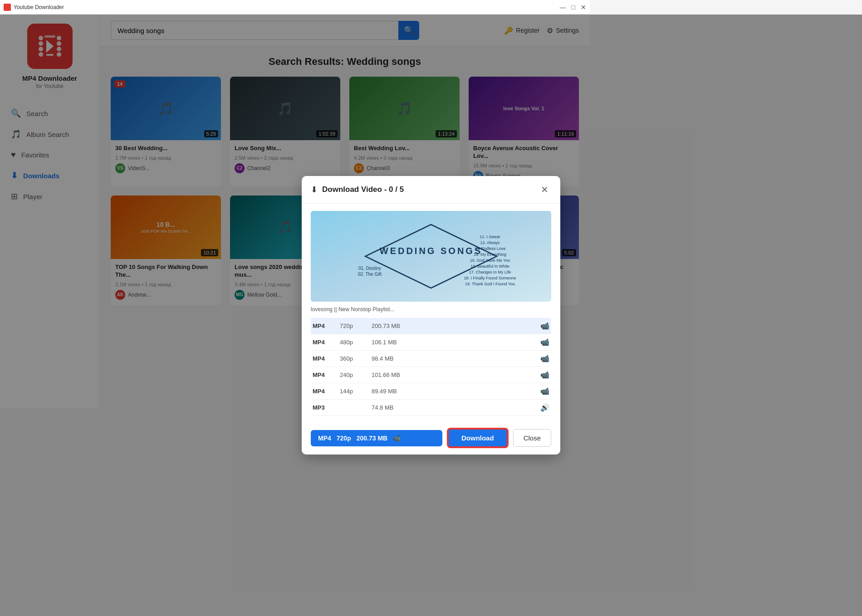  I want to click on format-size-6: 74.8 MB, so click(394, 406).